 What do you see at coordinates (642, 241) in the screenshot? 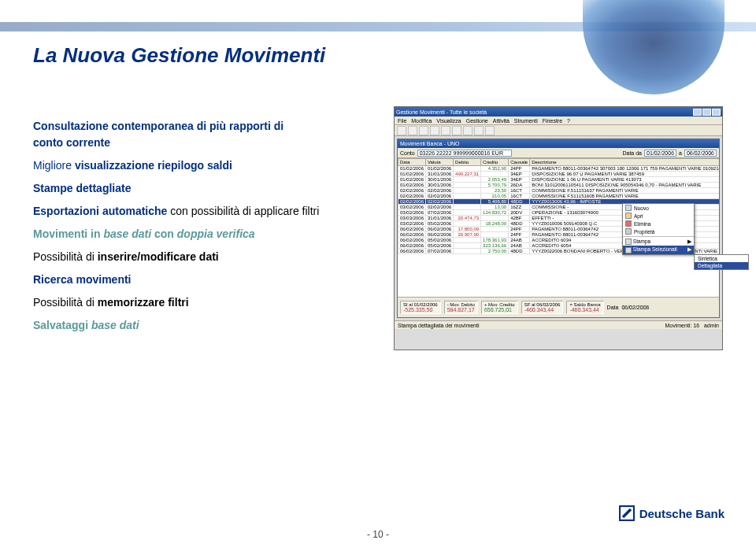
I see `ctx-stampa: Stampa` at bounding box center [642, 241].